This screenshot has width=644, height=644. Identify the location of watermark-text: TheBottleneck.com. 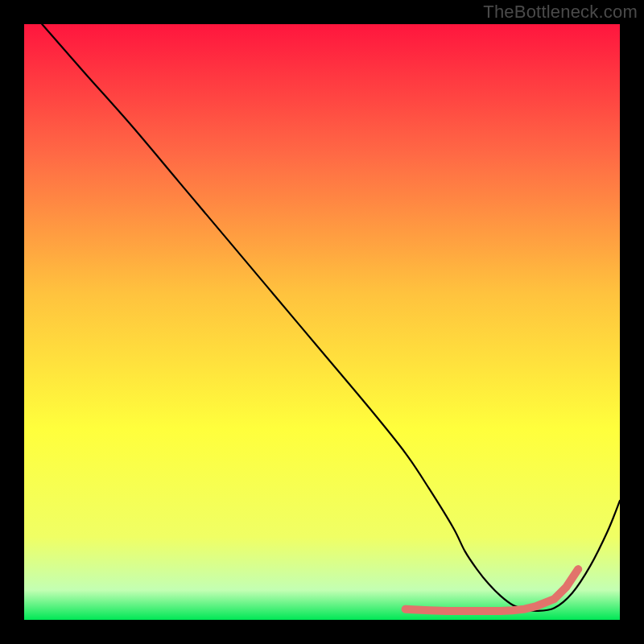
(560, 12).